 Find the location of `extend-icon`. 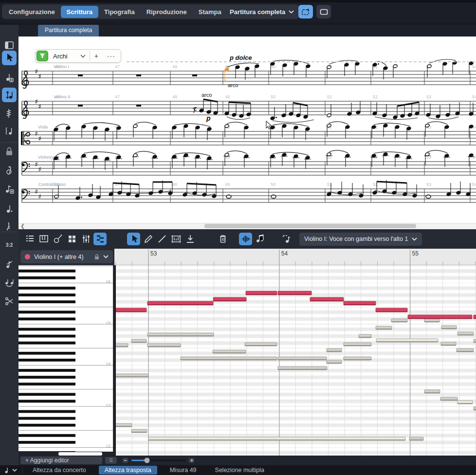

extend-icon is located at coordinates (190, 239).